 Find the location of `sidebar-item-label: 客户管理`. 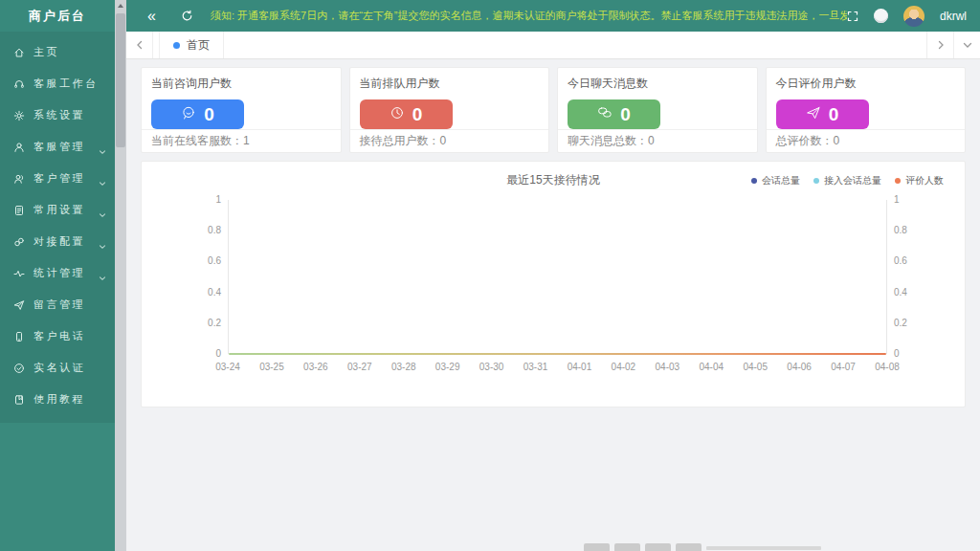

sidebar-item-label: 客户管理 is located at coordinates (59, 178).